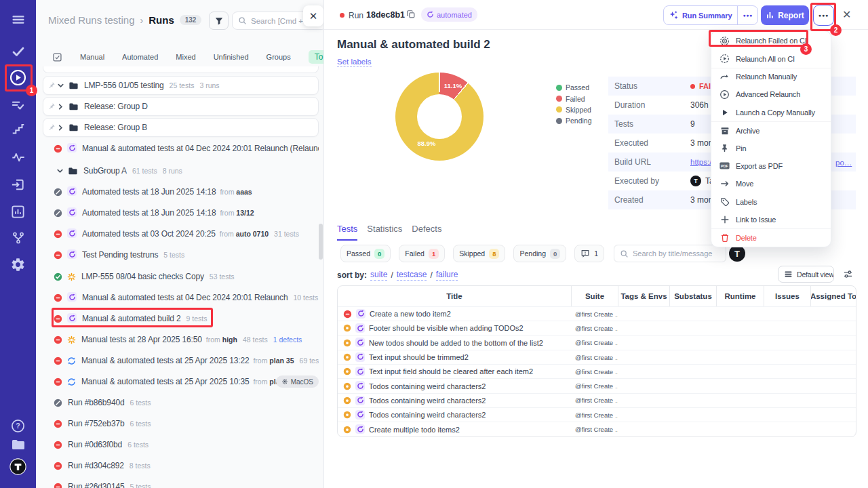 The height and width of the screenshot is (488, 868). What do you see at coordinates (18, 77) in the screenshot?
I see `runs-play-icon` at bounding box center [18, 77].